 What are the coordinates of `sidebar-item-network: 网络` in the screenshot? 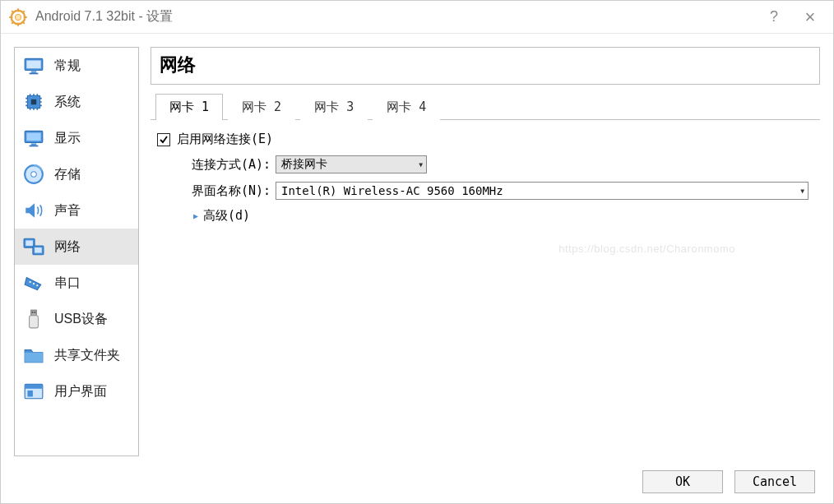 It's located at (76, 247).